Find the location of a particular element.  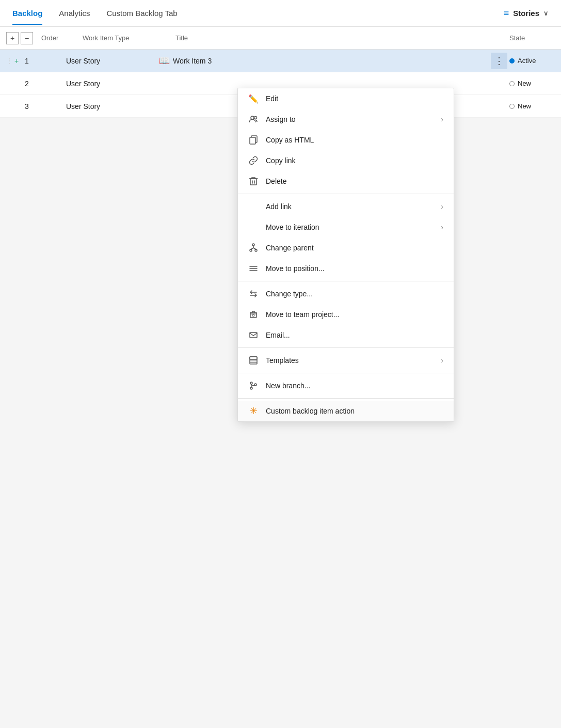

lines-icon is located at coordinates (253, 268).